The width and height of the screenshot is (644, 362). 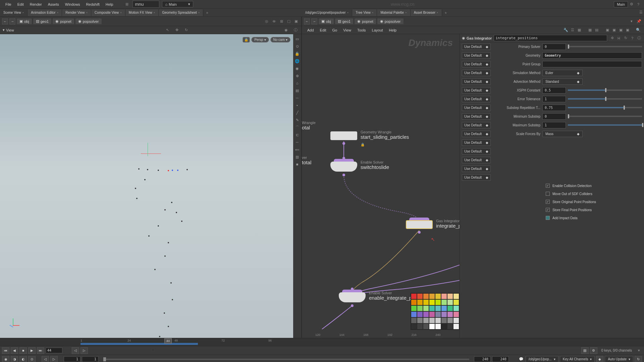 What do you see at coordinates (552, 218) in the screenshot?
I see `param-checkbox-row: Add Impact Data` at bounding box center [552, 218].